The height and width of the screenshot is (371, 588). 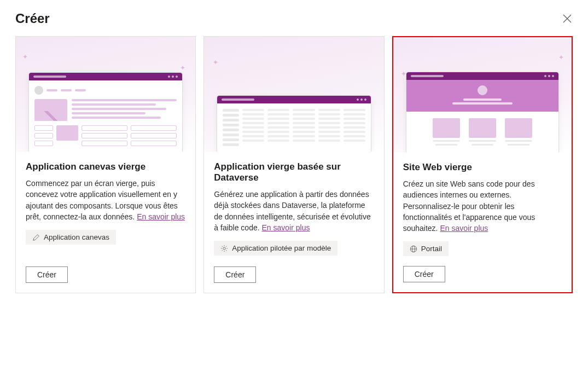 What do you see at coordinates (71, 237) in the screenshot?
I see `app-type-tag: Application canevas` at bounding box center [71, 237].